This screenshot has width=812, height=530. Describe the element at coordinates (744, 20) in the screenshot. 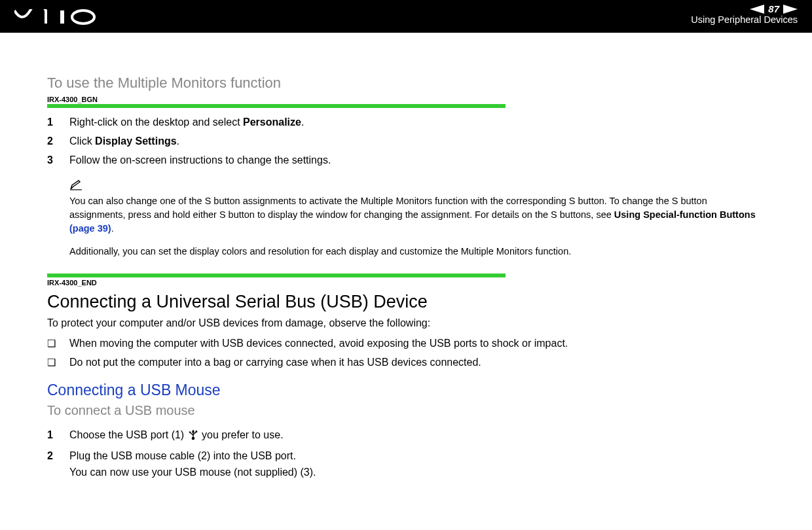

I see `header-subtitle: Using Peripheral Devices` at that location.